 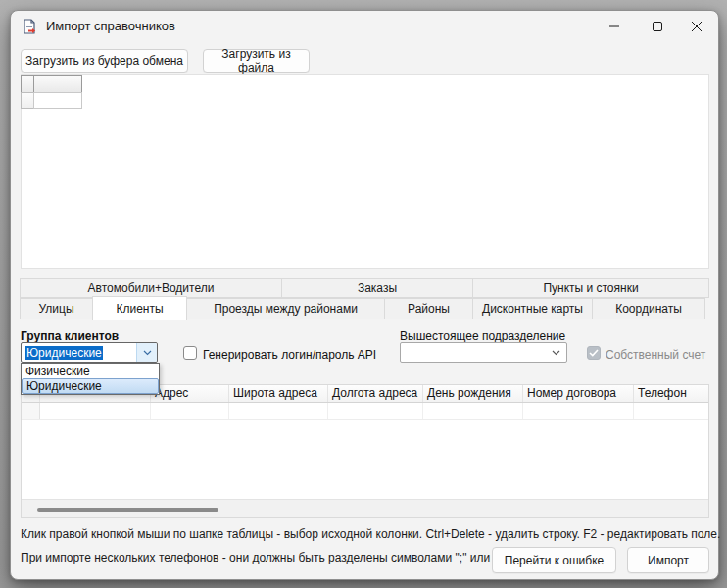 What do you see at coordinates (429, 309) in the screenshot?
I see `tab-districts: Районы` at bounding box center [429, 309].